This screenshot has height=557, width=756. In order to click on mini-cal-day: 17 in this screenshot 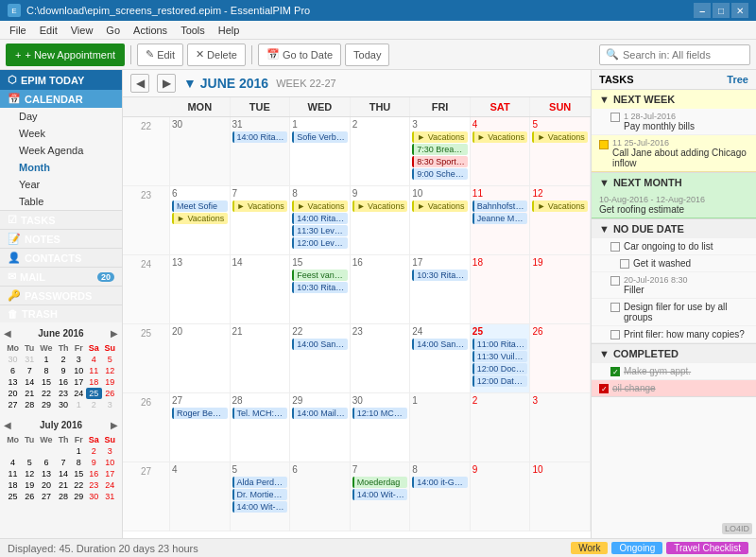, I will do `click(77, 382)`.